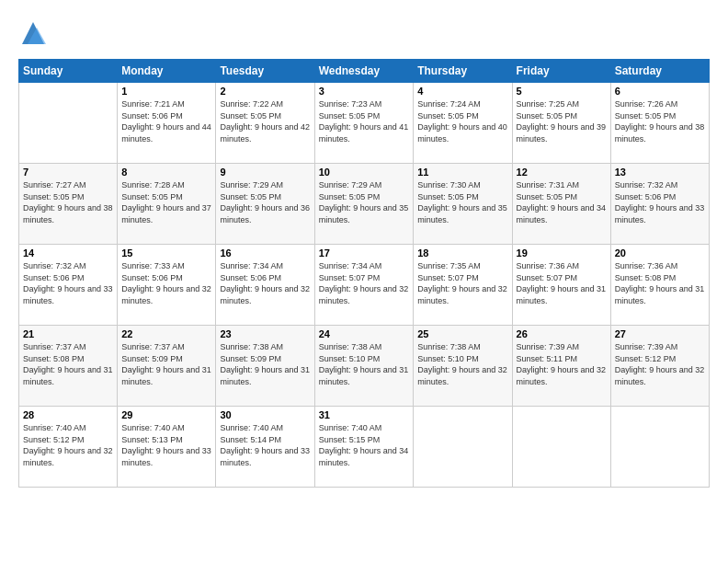 This screenshot has width=728, height=563. What do you see at coordinates (265, 447) in the screenshot?
I see `calendar-cell: 30Sunrise: 7:40 AMSunset: 5:14 PMDayligh…` at bounding box center [265, 447].